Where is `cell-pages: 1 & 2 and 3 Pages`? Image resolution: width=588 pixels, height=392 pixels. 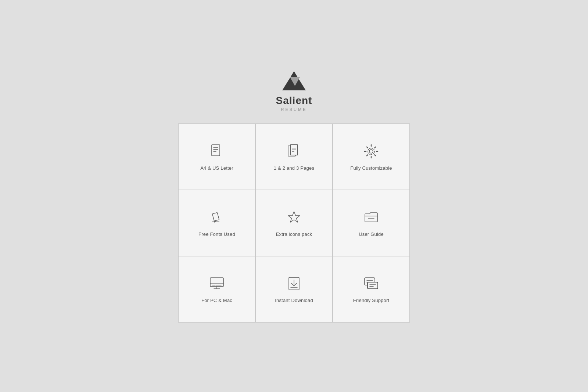
cell-pages: 1 & 2 and 3 Pages is located at coordinates (294, 157).